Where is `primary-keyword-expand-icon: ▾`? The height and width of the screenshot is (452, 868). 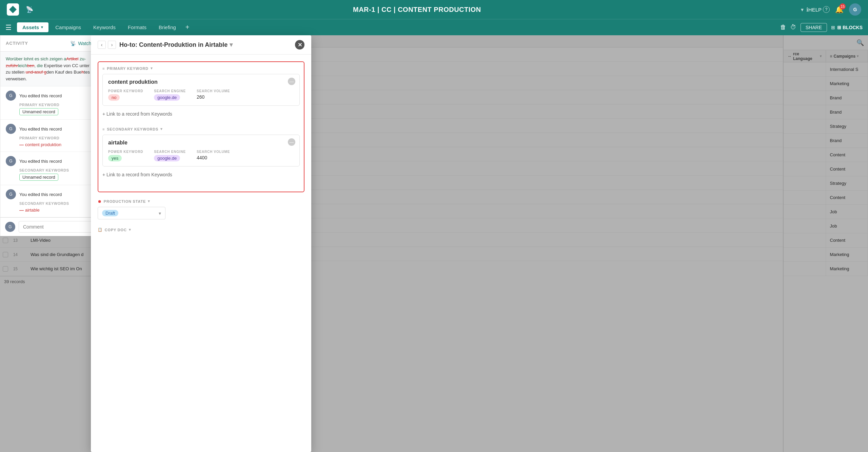
primary-keyword-expand-icon: ▾ is located at coordinates (152, 68).